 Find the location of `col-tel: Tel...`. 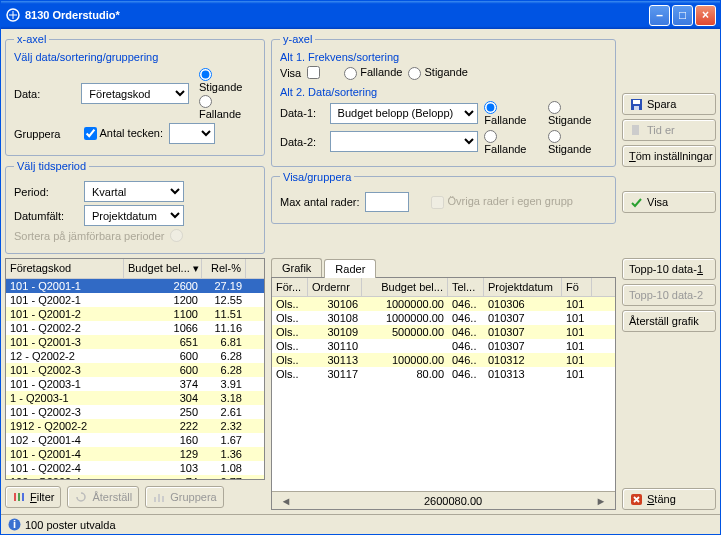

col-tel: Tel... is located at coordinates (466, 287).